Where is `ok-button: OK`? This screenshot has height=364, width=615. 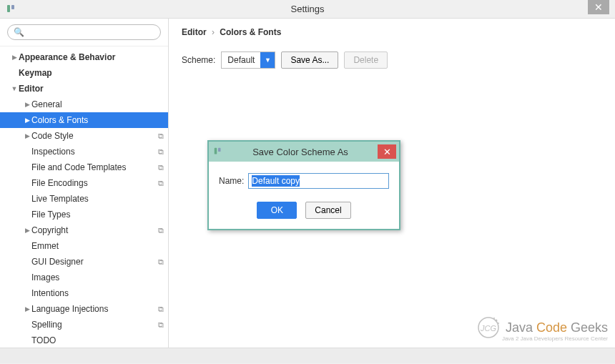 ok-button: OK is located at coordinates (277, 210).